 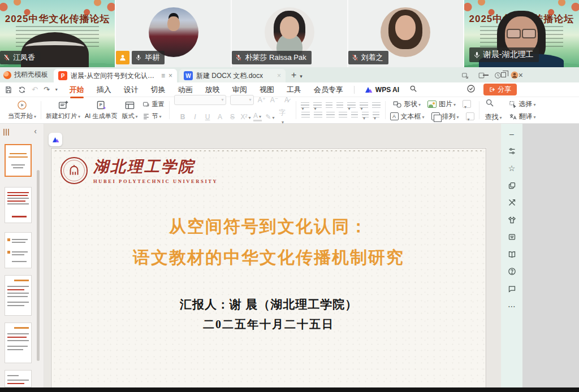 I want to click on menu-transition: 切换, so click(x=158, y=90).